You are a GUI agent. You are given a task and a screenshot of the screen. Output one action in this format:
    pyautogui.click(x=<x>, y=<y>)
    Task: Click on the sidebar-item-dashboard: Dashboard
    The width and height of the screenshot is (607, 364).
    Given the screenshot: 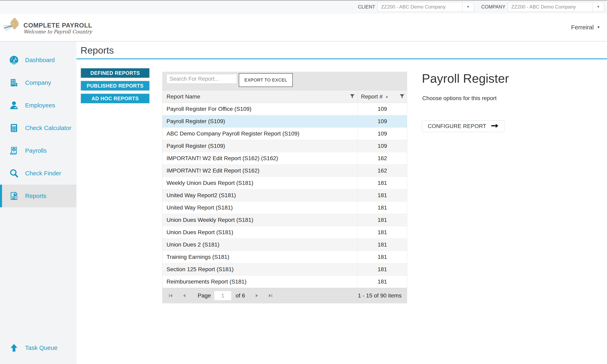 What is the action you would take?
    pyautogui.click(x=38, y=60)
    